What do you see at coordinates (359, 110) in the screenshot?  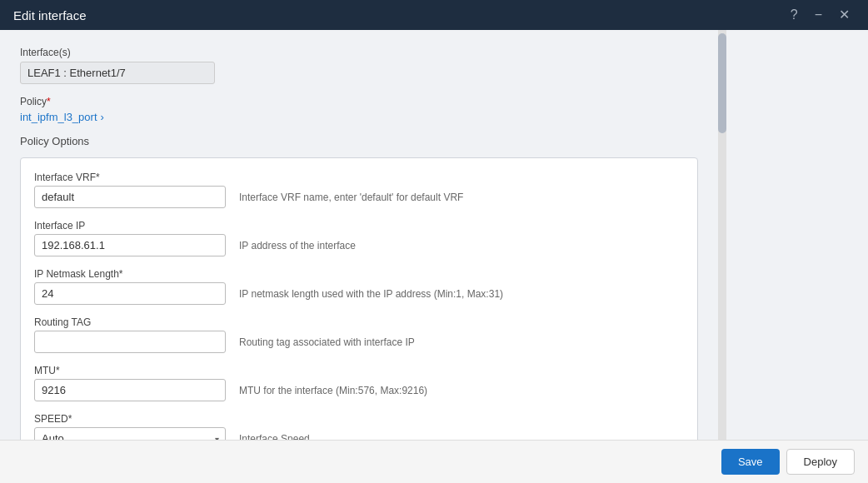 I see `policy-field-group: Policy* int_ipfm_l3_port ›` at bounding box center [359, 110].